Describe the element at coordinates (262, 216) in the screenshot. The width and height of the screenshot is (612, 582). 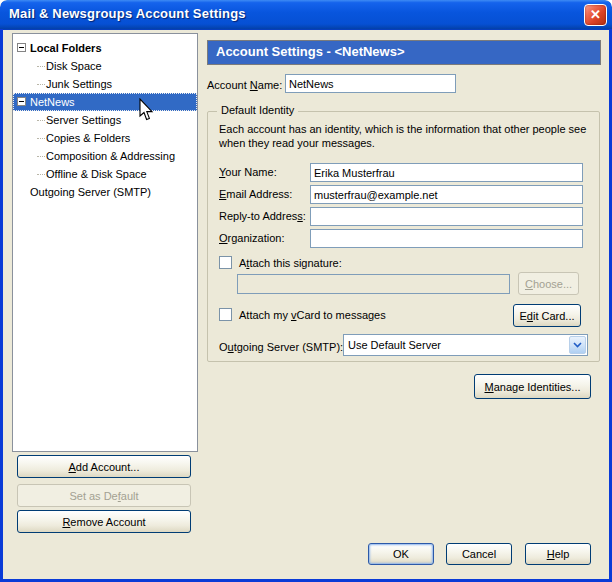
I see `replyto-address-label: Reply-to Address:` at that location.